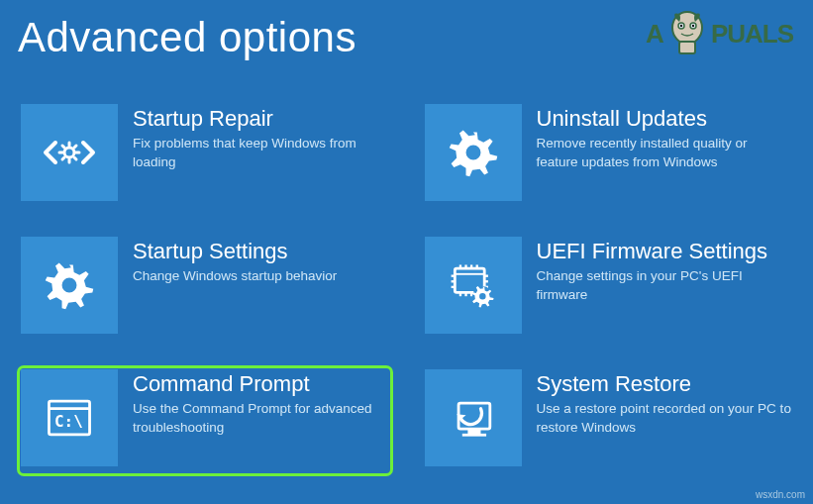 The width and height of the screenshot is (813, 504). I want to click on tile-title: Uninstall Updates, so click(665, 119).